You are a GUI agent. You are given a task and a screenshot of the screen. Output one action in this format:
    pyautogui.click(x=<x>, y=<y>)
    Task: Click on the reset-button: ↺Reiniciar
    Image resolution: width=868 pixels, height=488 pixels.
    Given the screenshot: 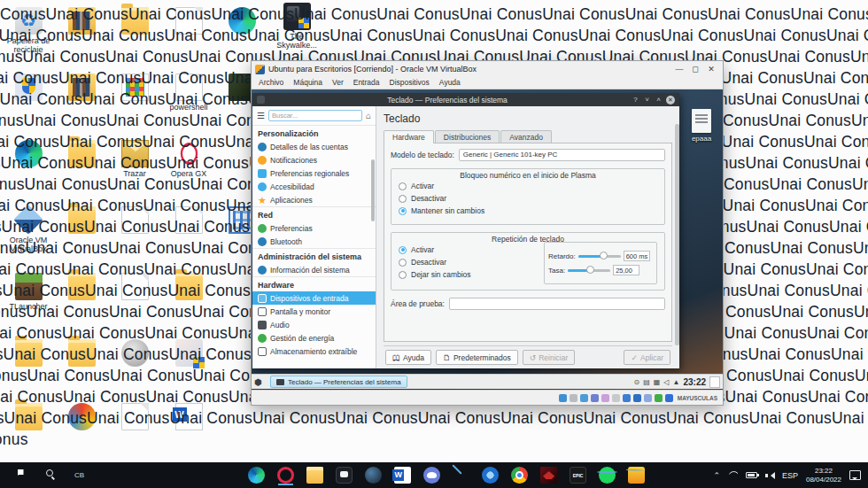 What is the action you would take?
    pyautogui.click(x=549, y=358)
    